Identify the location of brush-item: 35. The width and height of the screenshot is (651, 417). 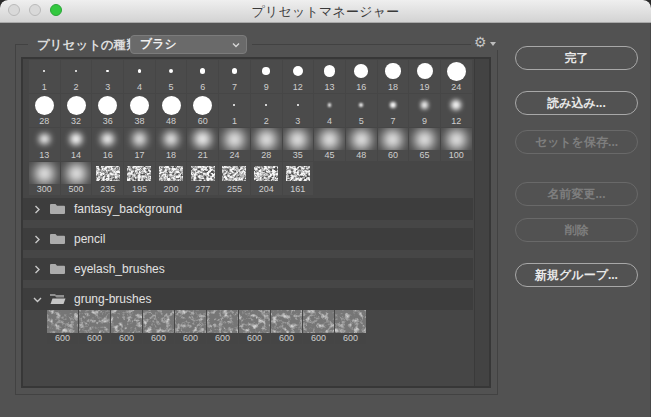
(298, 144).